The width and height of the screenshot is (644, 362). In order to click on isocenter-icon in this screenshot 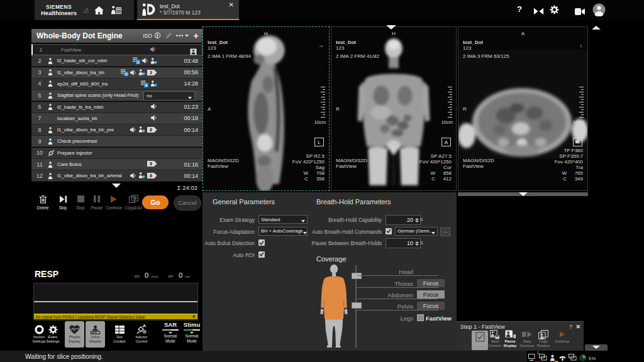, I will do `click(157, 36)`.